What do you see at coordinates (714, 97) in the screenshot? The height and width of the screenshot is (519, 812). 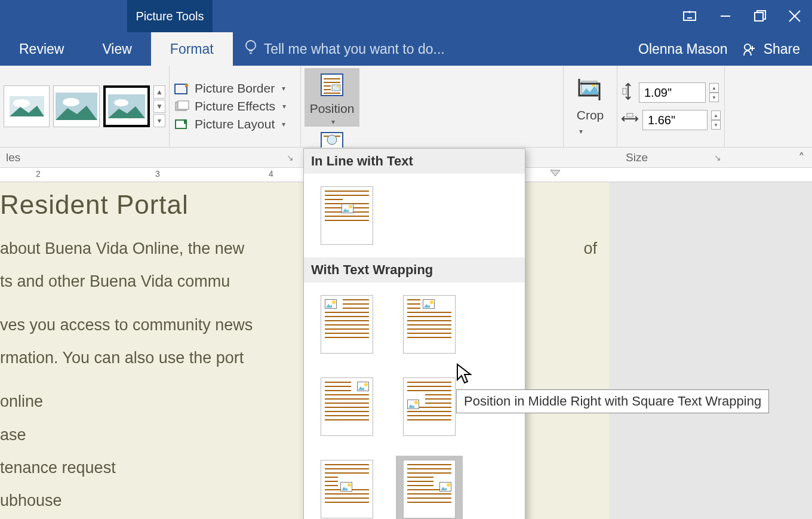 I see `height-decrement: ▼` at bounding box center [714, 97].